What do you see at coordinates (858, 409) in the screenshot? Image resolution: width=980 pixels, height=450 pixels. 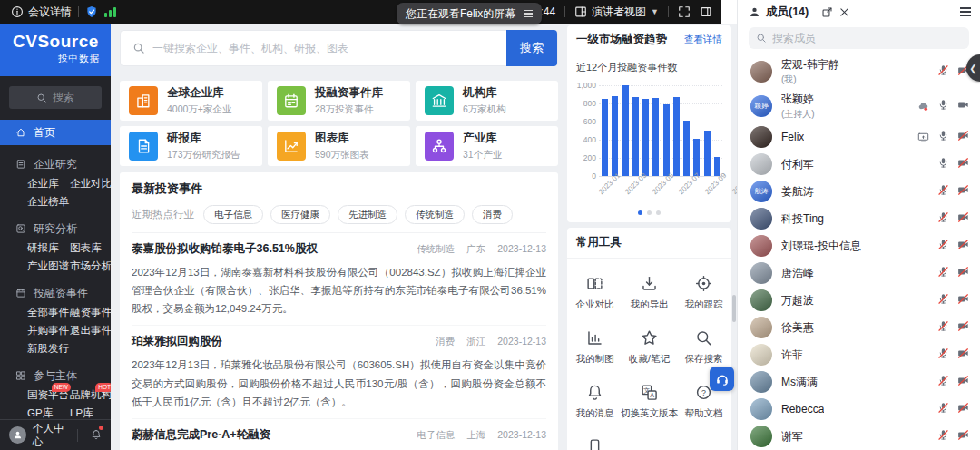 I see `member-row: Rebecca` at bounding box center [858, 409].